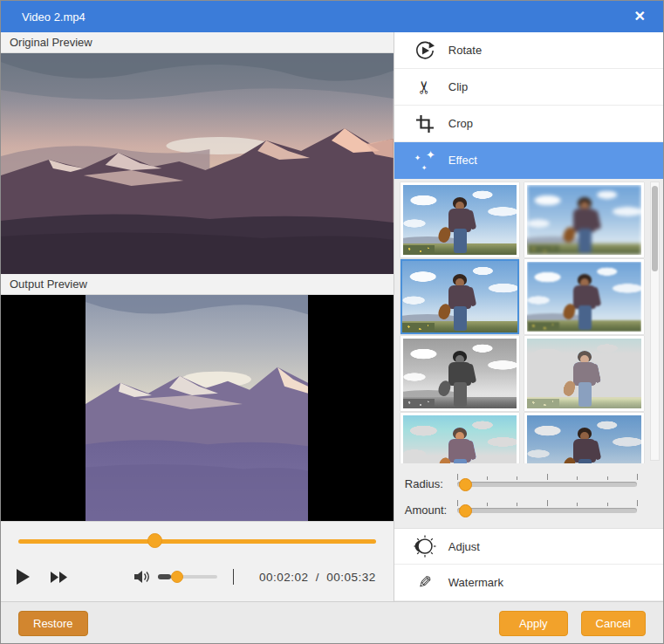 The width and height of the screenshot is (664, 644). What do you see at coordinates (197, 577) in the screenshot?
I see `transport-controls: 00:02:02 / 00:05:32` at bounding box center [197, 577].